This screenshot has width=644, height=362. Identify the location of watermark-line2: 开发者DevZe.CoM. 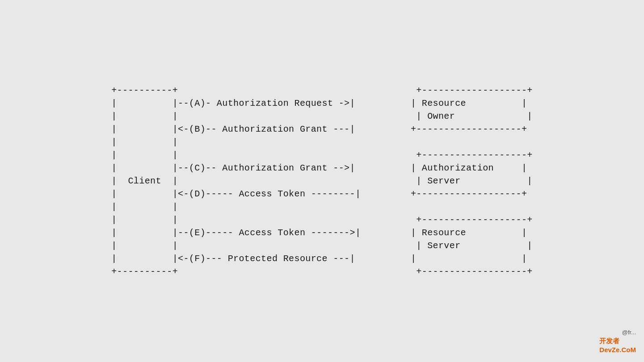
(618, 345).